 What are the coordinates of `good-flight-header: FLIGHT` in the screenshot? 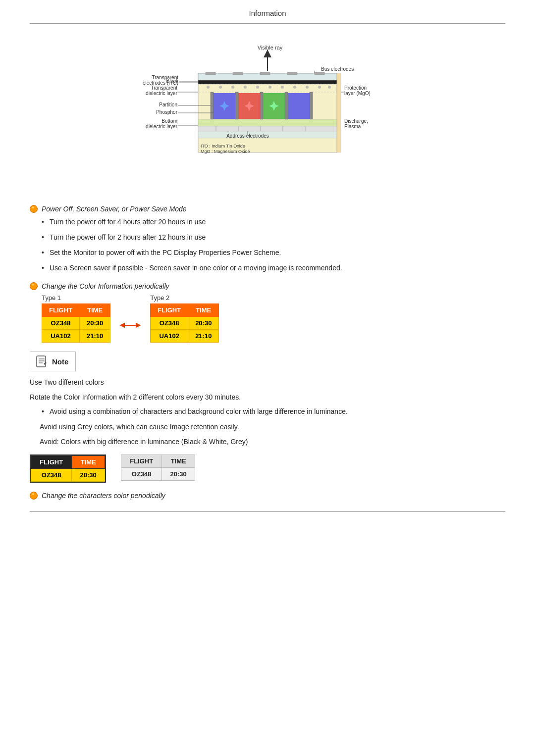 It's located at (52, 462).